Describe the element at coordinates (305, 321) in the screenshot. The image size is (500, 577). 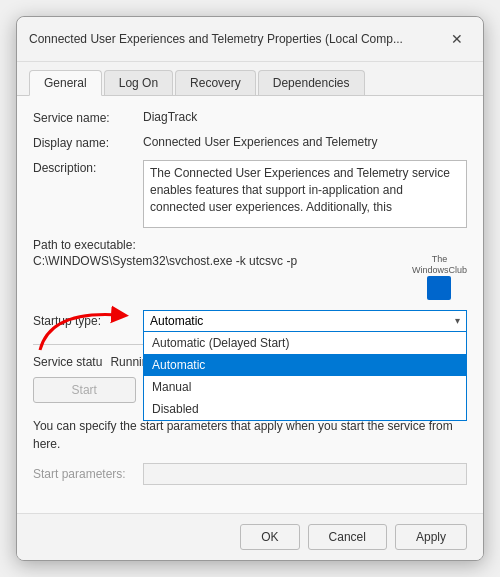
I see `startup-dropdown: Automatic ▾` at that location.